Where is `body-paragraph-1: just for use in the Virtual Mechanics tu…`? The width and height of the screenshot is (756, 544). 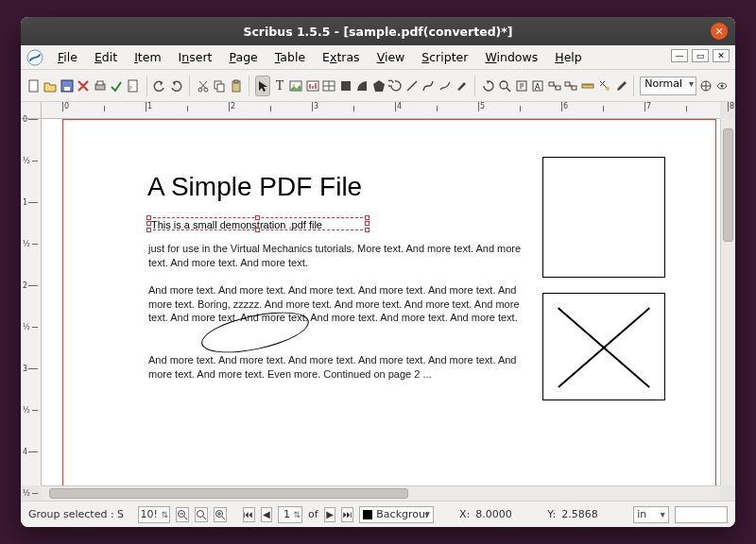
body-paragraph-1: just for use in the Virtual Mechanics tu… is located at coordinates (337, 255).